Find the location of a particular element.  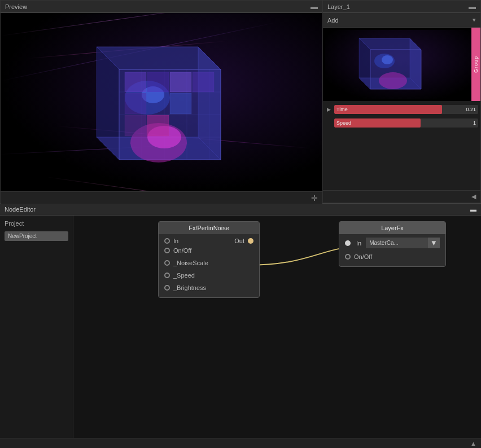

fx-out-port: Out is located at coordinates (244, 241).